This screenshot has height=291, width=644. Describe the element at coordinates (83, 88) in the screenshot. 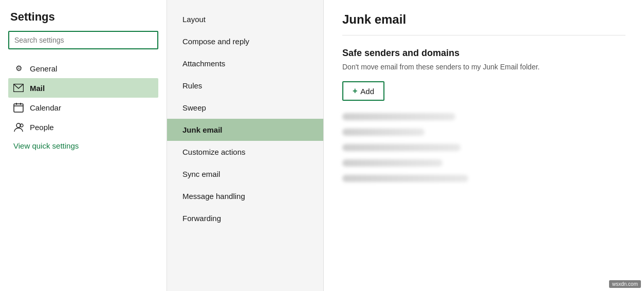

I see `sidebar-item-mail: Mail` at that location.